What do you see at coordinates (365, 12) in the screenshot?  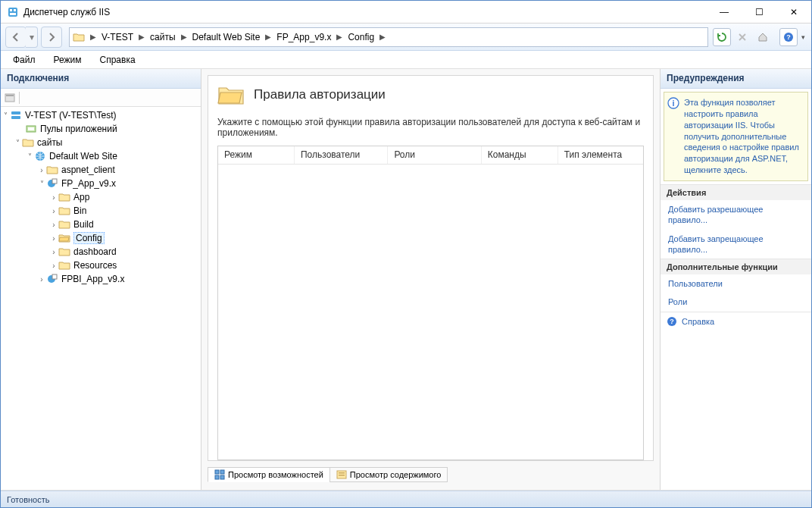 I see `window-title: Диспетчер служб IIS` at bounding box center [365, 12].